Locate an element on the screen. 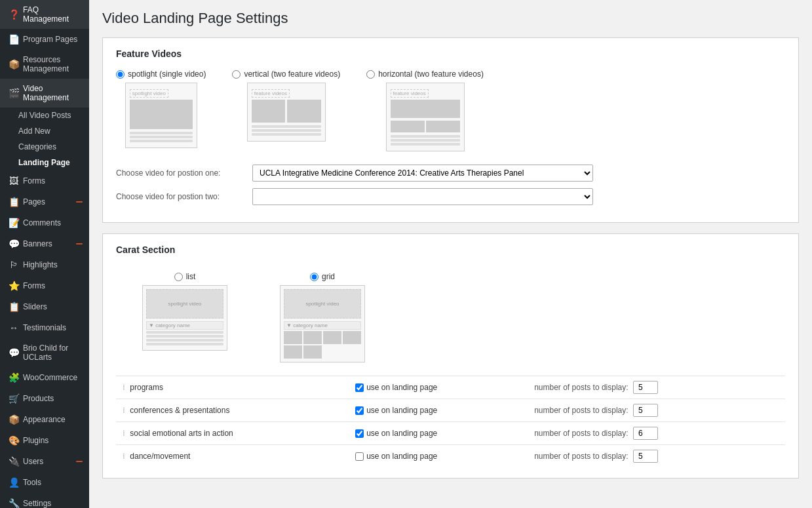  sidebar-item-tools: 🔧 Settings is located at coordinates (45, 501).